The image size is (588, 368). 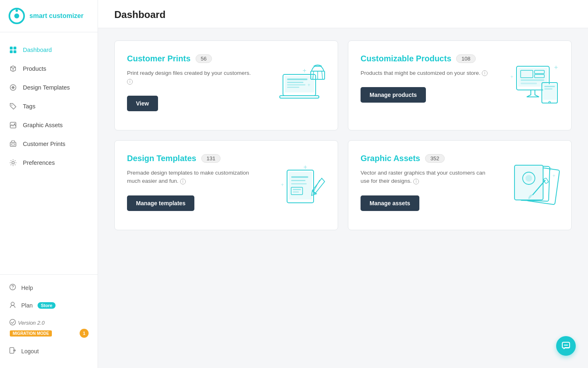 I want to click on manage-templates-button: Manage templates, so click(x=161, y=203).